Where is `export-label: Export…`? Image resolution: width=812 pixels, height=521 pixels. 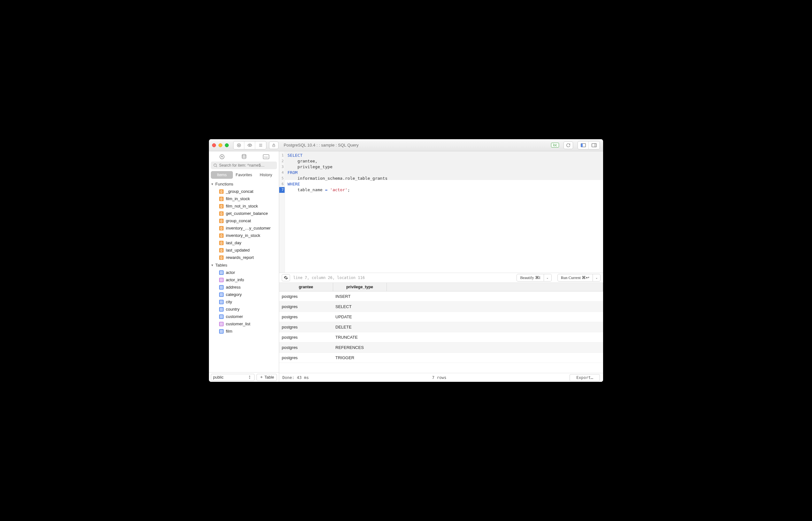
export-label: Export… is located at coordinates (585, 378).